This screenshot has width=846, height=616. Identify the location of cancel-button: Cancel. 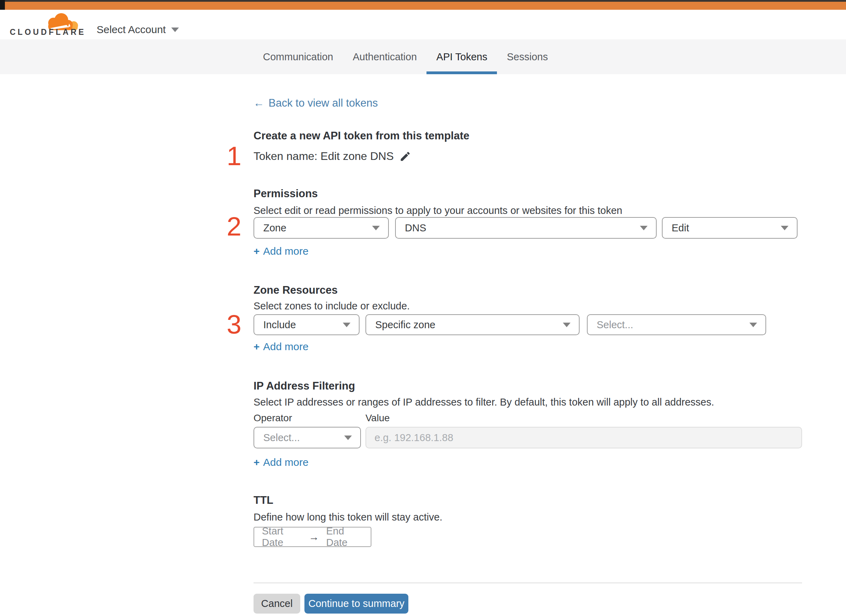
(277, 603).